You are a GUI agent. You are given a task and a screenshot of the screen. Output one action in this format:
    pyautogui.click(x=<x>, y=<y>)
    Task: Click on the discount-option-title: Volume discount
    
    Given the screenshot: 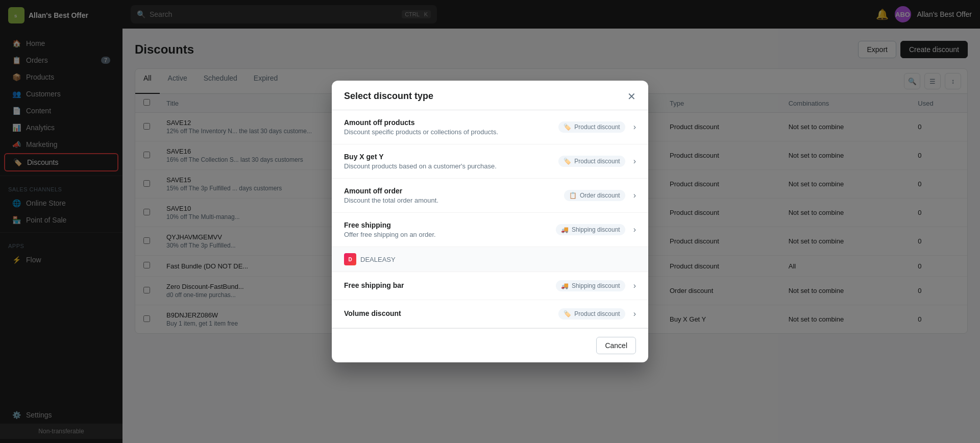 What is the action you would take?
    pyautogui.click(x=447, y=313)
    